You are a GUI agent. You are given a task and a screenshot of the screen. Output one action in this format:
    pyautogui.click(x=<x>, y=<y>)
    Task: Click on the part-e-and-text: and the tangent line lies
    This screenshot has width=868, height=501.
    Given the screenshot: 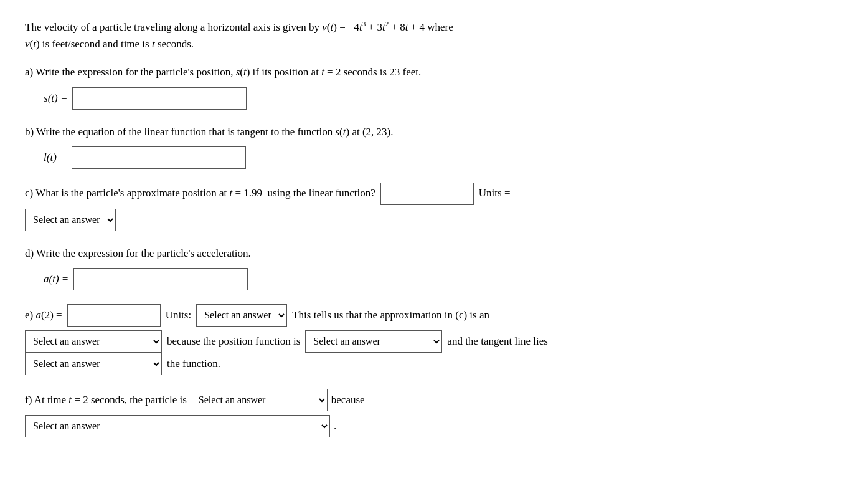 What is the action you would take?
    pyautogui.click(x=497, y=341)
    